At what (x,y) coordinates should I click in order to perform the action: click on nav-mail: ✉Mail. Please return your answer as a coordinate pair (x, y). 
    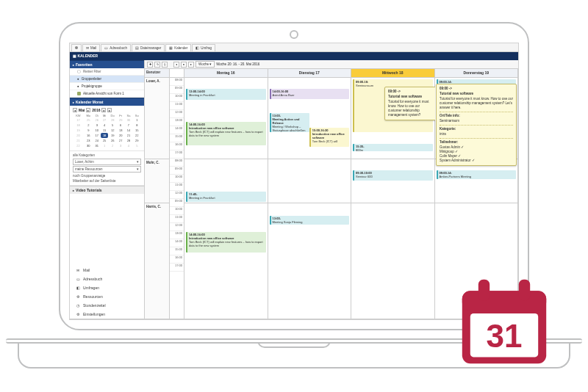
    Looking at the image, I should click on (107, 270).